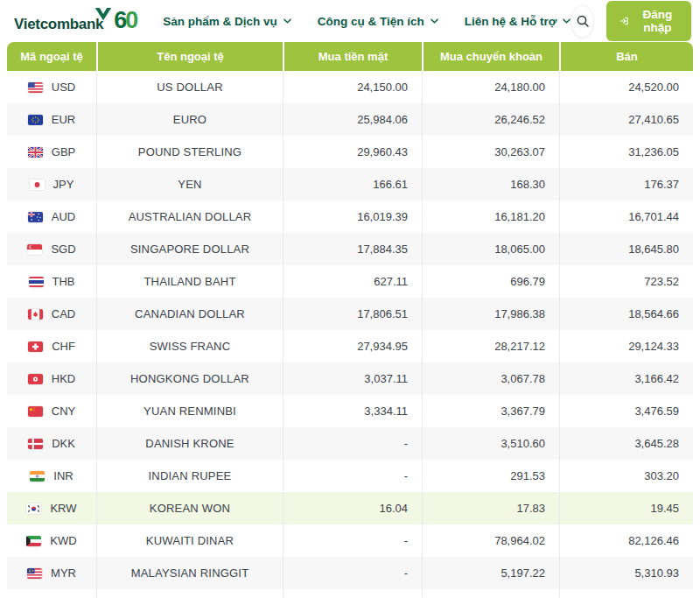  Describe the element at coordinates (63, 217) in the screenshot. I see `currency-code: AUD` at that location.